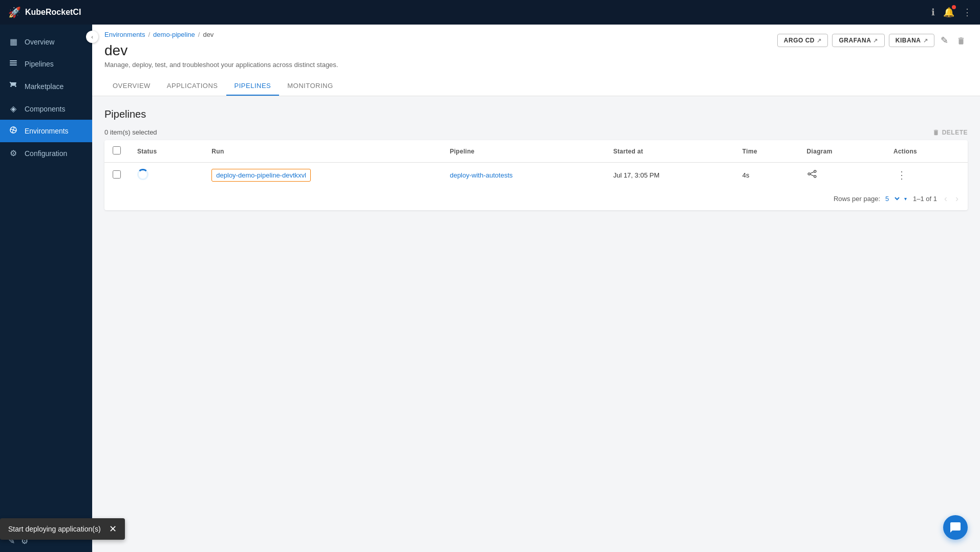  Describe the element at coordinates (221, 35) in the screenshot. I see `breadcrumb: Environments / demo-pipeline / dev` at that location.